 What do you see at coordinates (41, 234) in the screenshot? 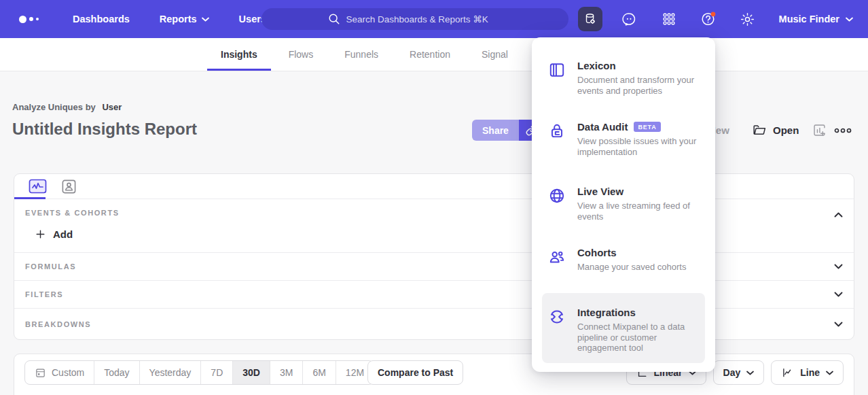
I see `plus-icon` at bounding box center [41, 234].